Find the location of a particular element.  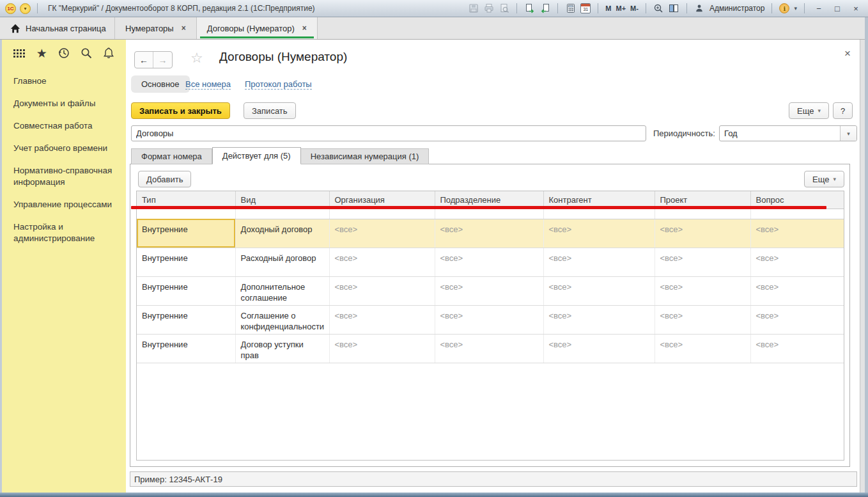

cell-kind: Дополнительное соглашение is located at coordinates (283, 290).